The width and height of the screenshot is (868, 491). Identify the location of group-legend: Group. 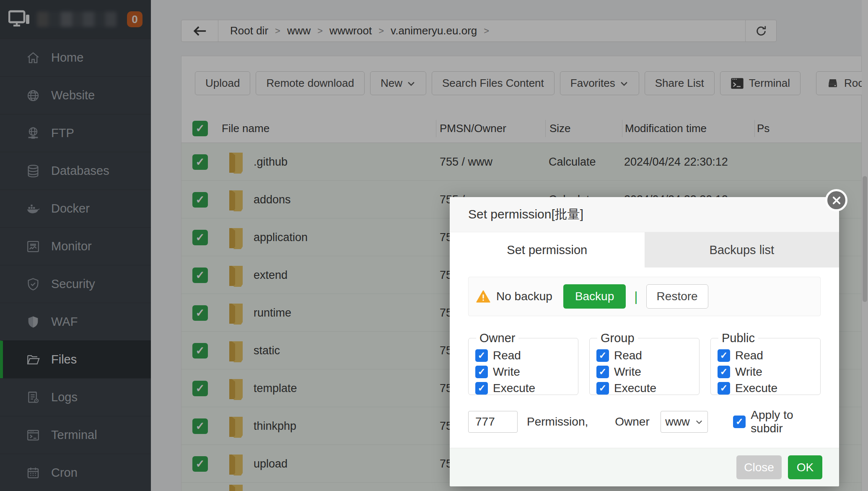
(618, 338).